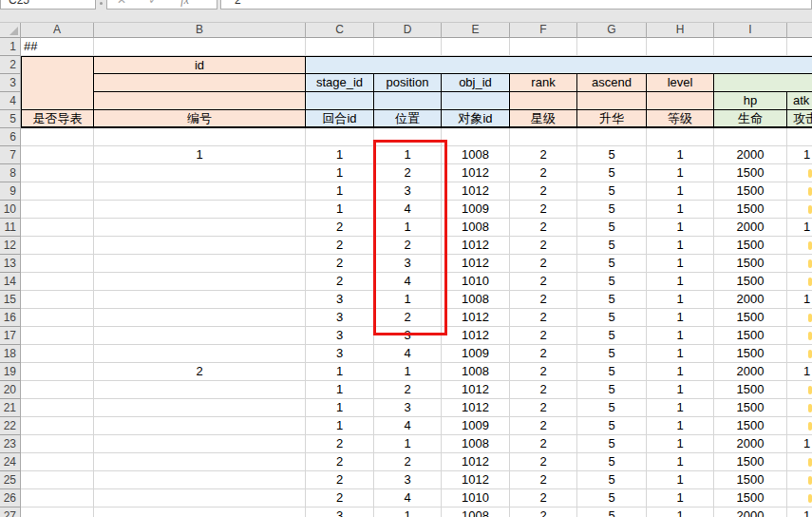 This screenshot has width=812, height=517. I want to click on cell-J18, so click(800, 354).